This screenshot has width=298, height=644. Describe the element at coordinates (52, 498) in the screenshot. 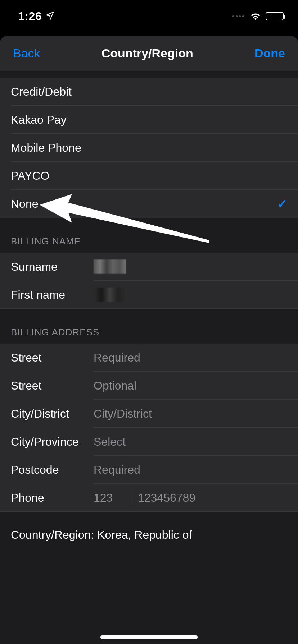

I see `phone-label: Phone` at that location.